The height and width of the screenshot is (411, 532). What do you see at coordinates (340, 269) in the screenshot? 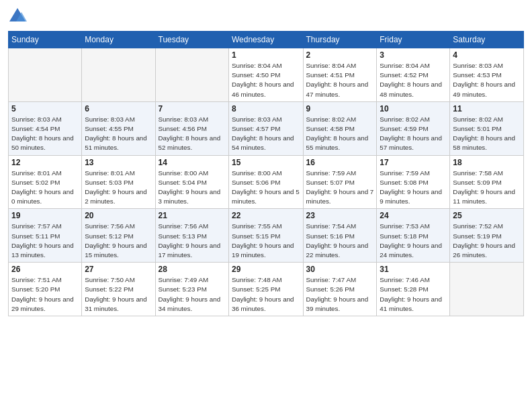
I see `day-number: 30` at bounding box center [340, 269].